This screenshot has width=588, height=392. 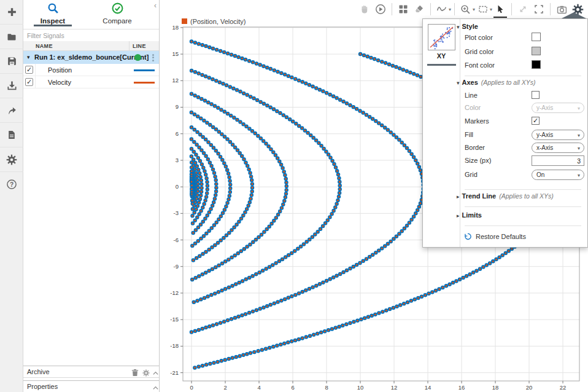 I want to click on pop-out-button, so click(x=523, y=9).